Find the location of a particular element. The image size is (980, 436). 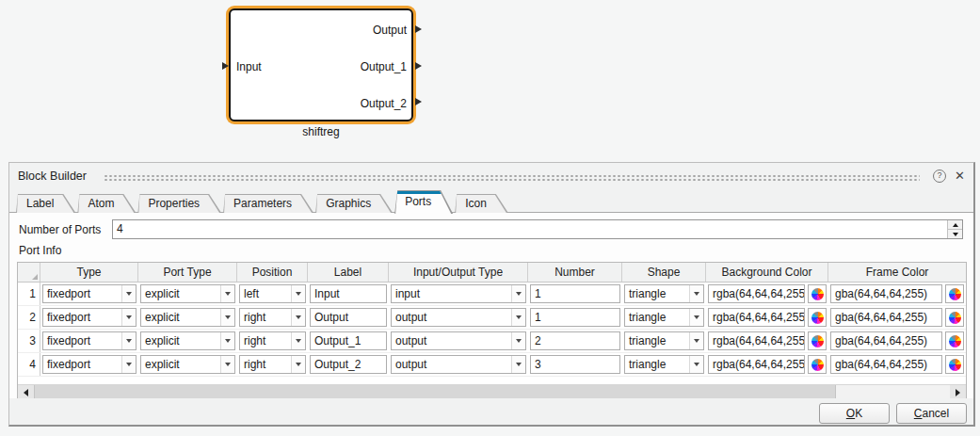

number-field: 3 is located at coordinates (575, 364).